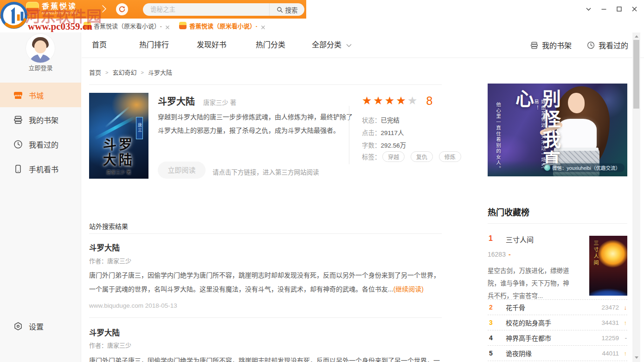 This screenshot has height=362, width=644. What do you see at coordinates (44, 144) in the screenshot?
I see `sidebar-item-label: 我看过的` at bounding box center [44, 144].